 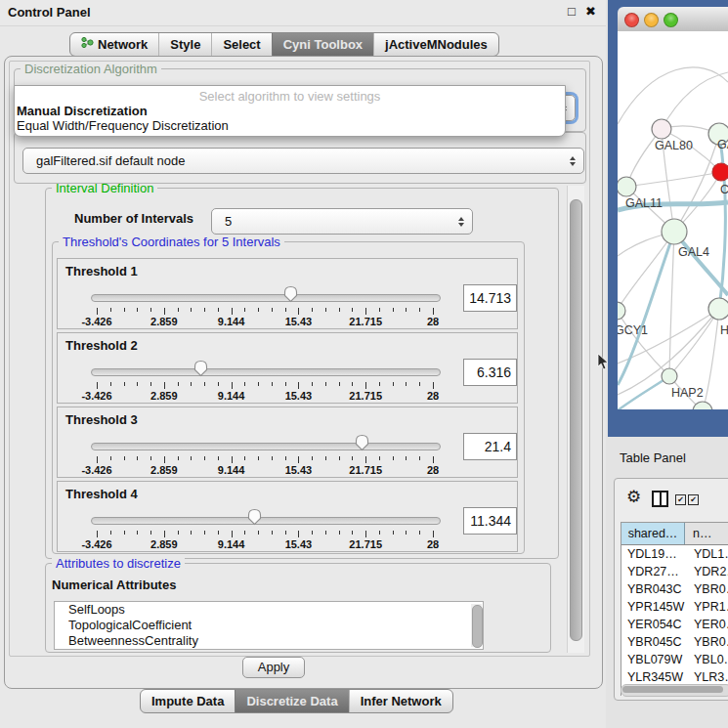 What do you see at coordinates (298, 396) in the screenshot?
I see `tick-label: 15.43` at bounding box center [298, 396].